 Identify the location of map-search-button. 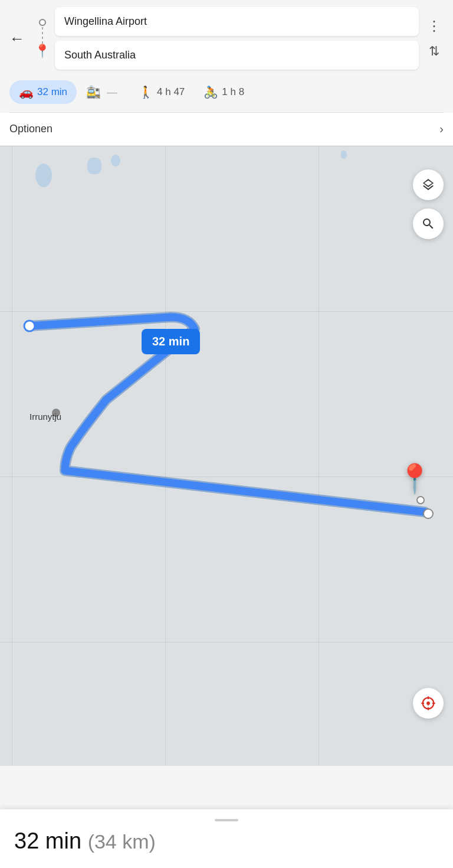
(428, 224).